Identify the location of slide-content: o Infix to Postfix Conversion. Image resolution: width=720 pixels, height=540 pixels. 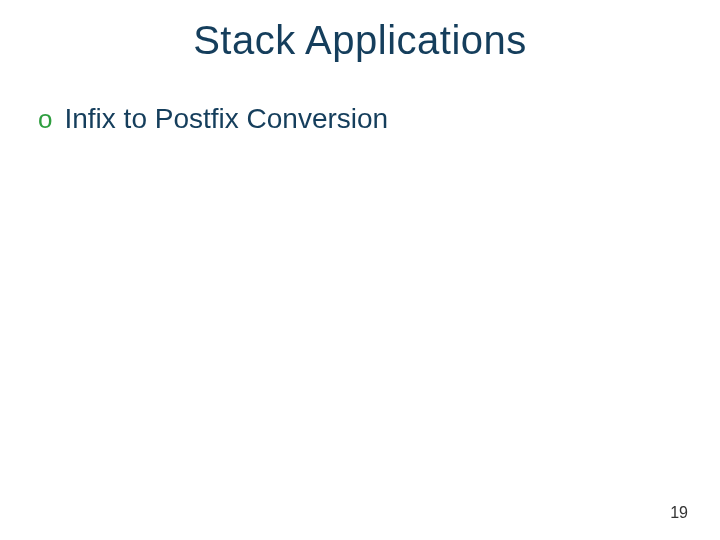
(360, 99).